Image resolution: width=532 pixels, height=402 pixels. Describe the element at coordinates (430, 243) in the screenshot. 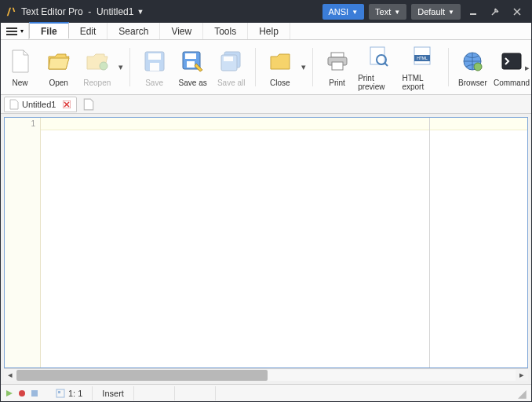

I see `right-margin-guide` at that location.